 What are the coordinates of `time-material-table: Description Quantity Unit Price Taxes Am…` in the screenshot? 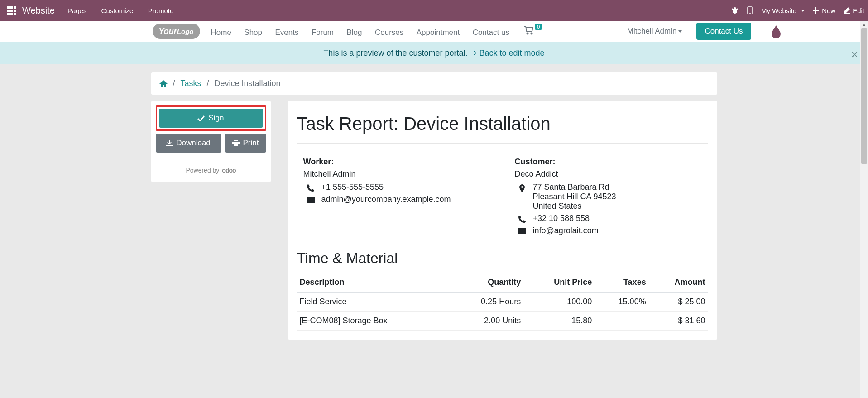 It's located at (503, 302).